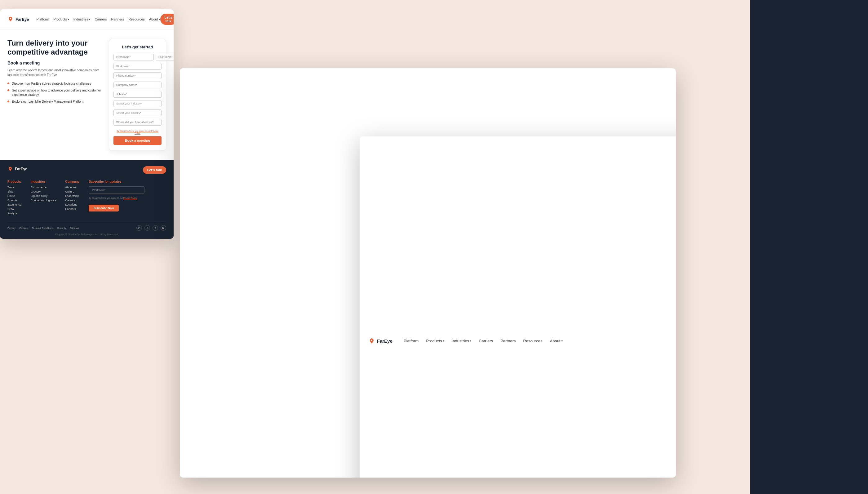 The image size is (868, 494). Describe the element at coordinates (104, 208) in the screenshot. I see `subscribe-button: Subscribe Now` at that location.